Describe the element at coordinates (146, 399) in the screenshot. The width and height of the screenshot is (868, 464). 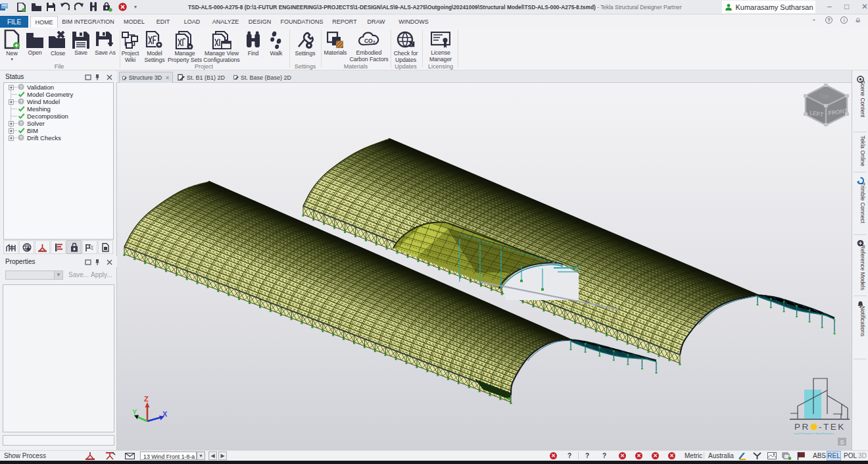
I see `svg-text: Z` at that location.